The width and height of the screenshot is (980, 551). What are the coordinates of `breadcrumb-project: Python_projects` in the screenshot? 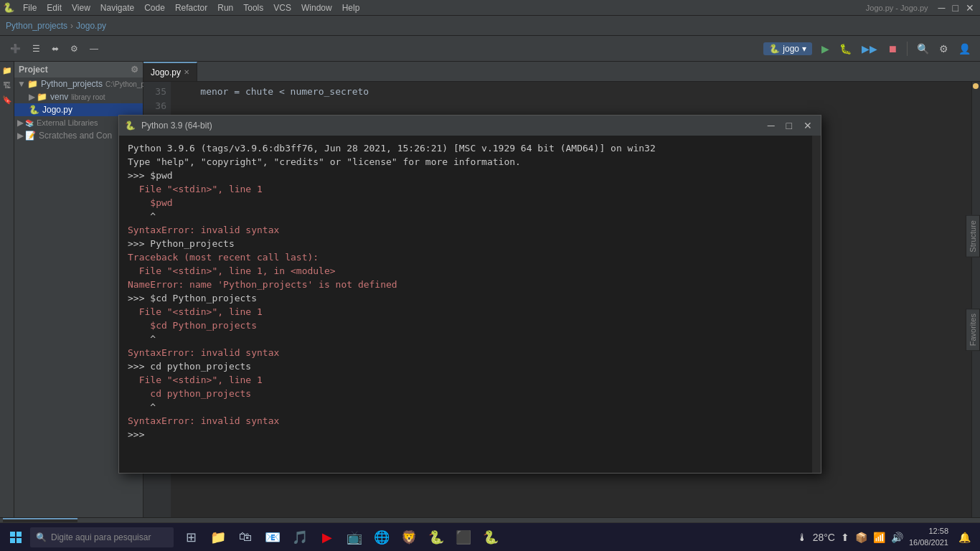 It's located at (37, 26).